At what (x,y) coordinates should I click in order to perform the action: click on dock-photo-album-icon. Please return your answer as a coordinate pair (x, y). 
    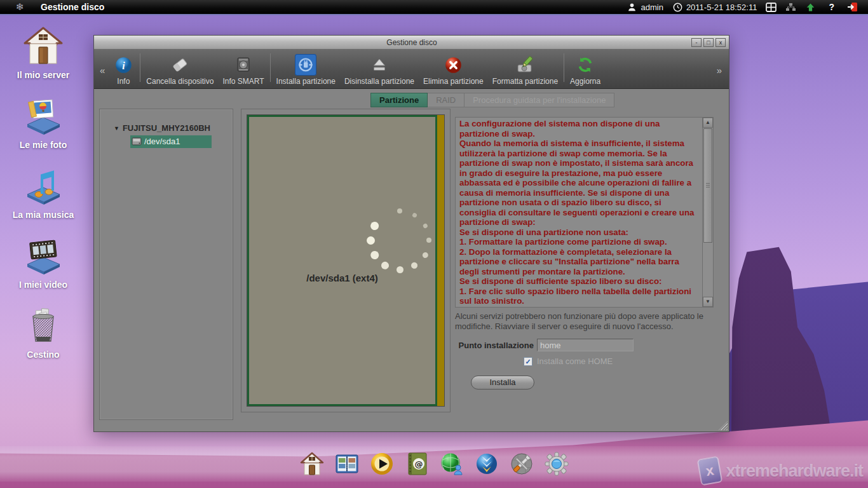
    Looking at the image, I should click on (347, 464).